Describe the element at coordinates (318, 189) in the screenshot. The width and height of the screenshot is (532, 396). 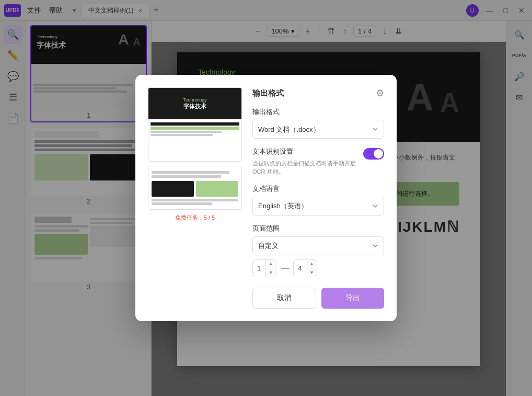
I see `language-label: 文档语言` at that location.